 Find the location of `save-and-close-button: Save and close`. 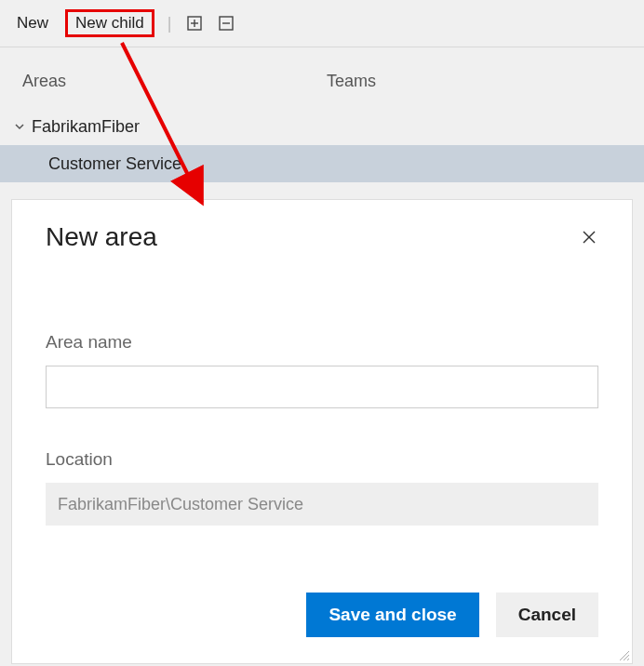

save-and-close-button: Save and close is located at coordinates (393, 615).